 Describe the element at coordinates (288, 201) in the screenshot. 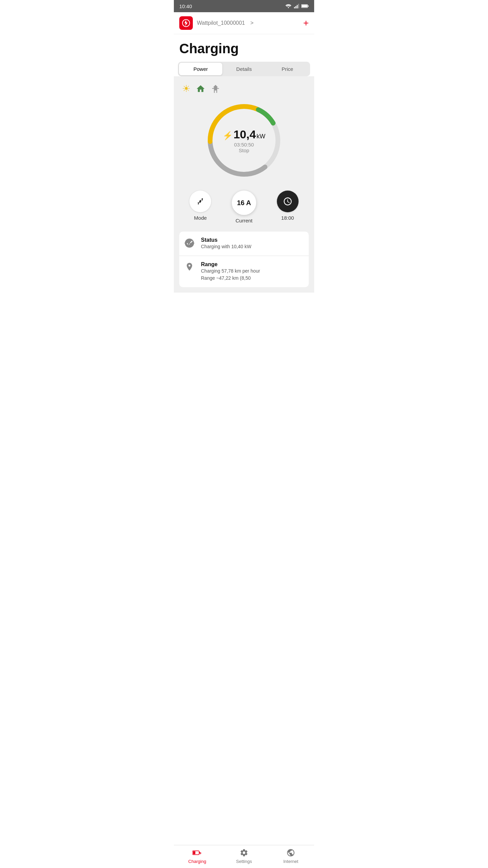

I see `clock-icon` at that location.